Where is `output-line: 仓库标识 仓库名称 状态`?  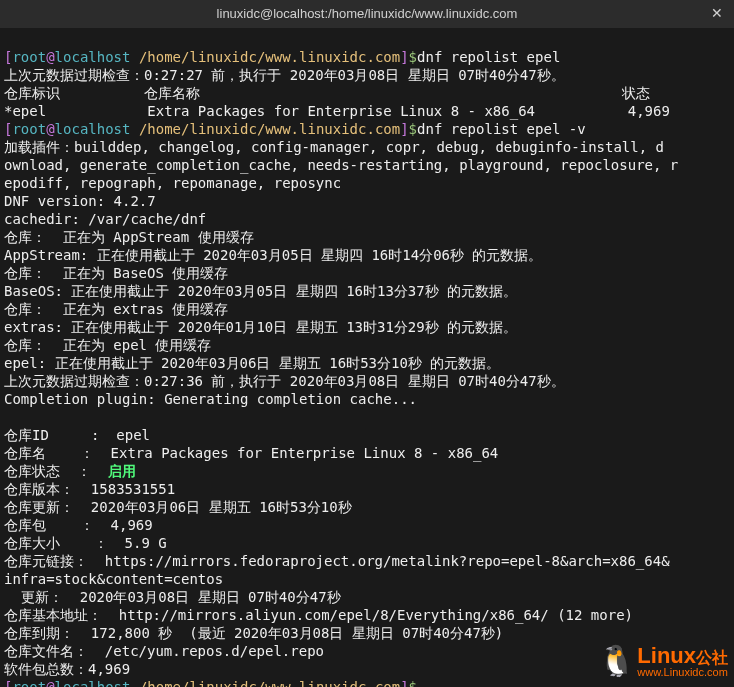 output-line: 仓库标识 仓库名称 状态 is located at coordinates (327, 93).